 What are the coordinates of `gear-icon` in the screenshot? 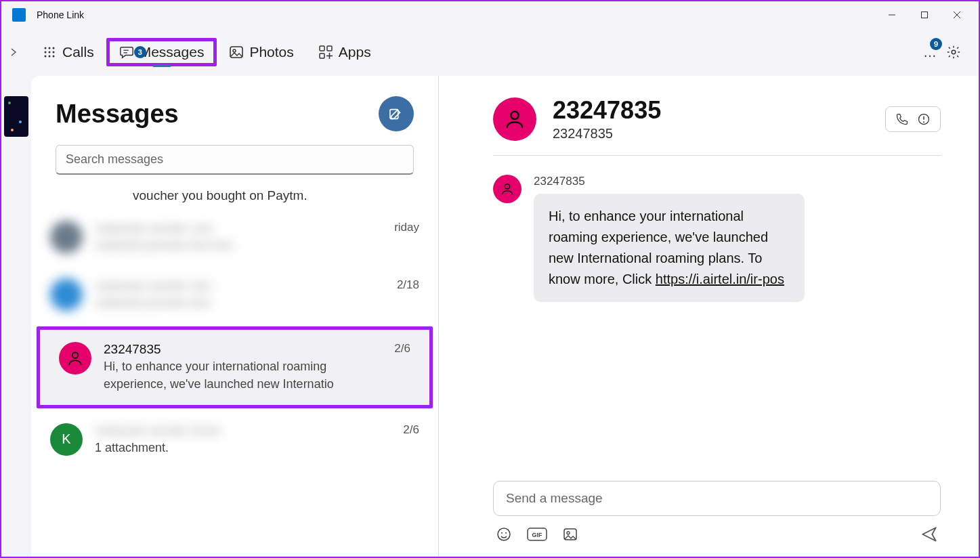 It's located at (954, 52).